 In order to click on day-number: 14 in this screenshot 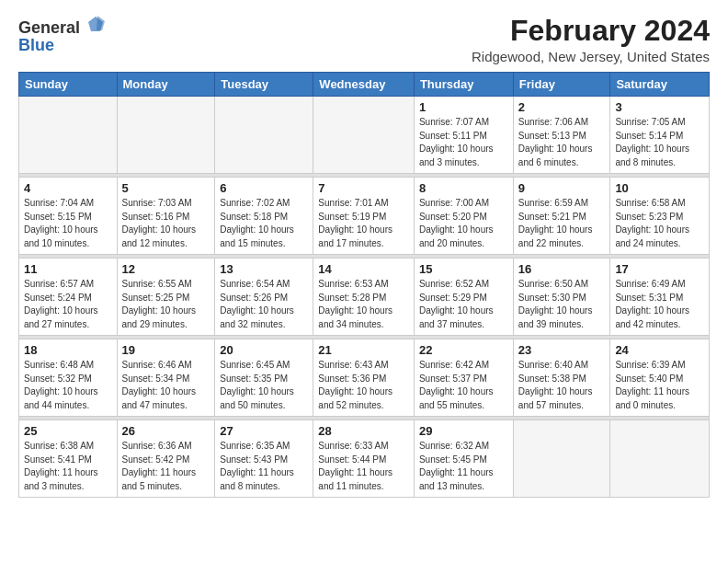, I will do `click(364, 269)`.